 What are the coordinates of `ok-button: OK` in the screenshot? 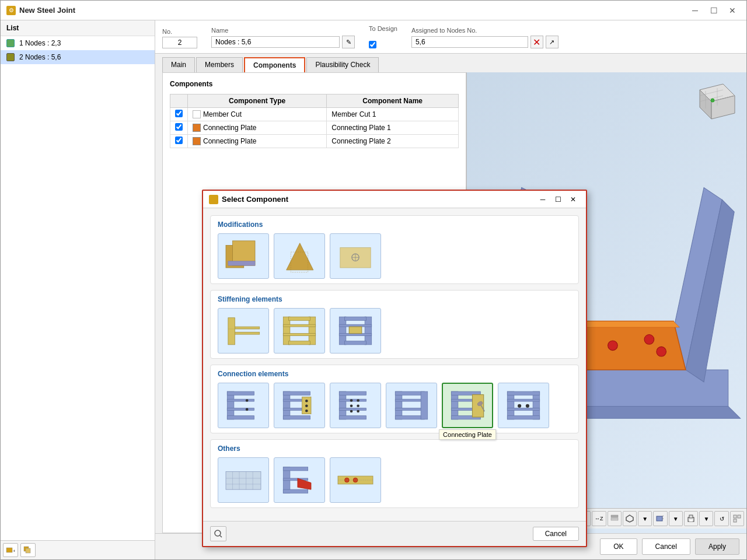 It's located at (619, 547).